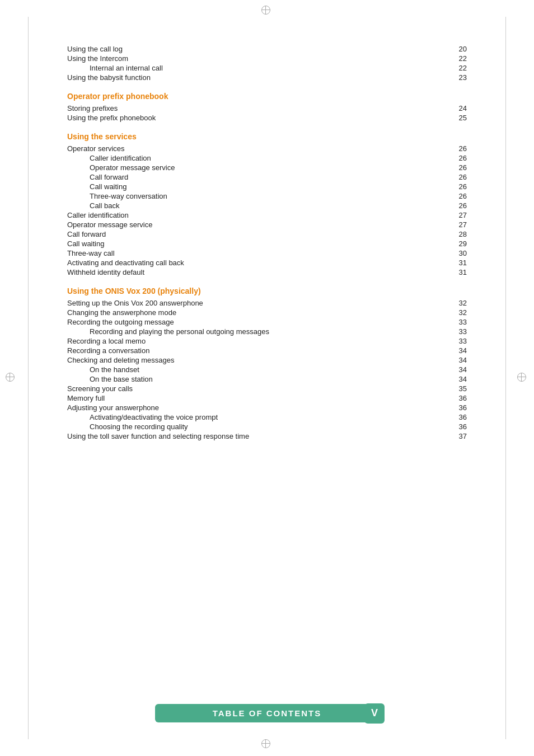 This screenshot has height=756, width=534. I want to click on list-item: Call forward 26, so click(267, 177).